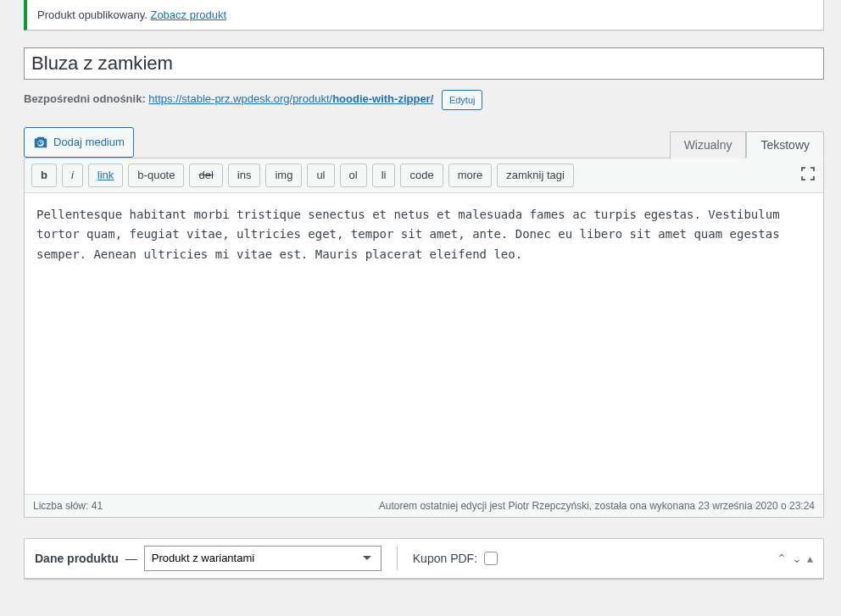  Describe the element at coordinates (808, 175) in the screenshot. I see `distraction-free-icon` at that location.